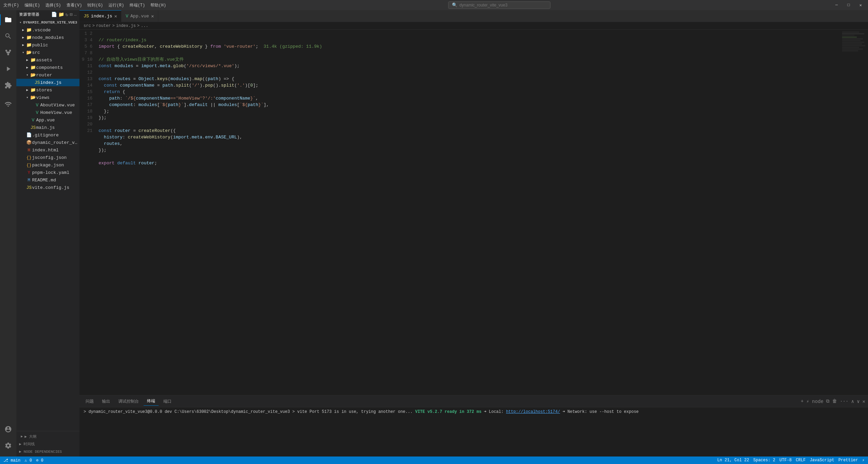 This screenshot has height=464, width=868. I want to click on trash-icon: 🗑, so click(835, 402).